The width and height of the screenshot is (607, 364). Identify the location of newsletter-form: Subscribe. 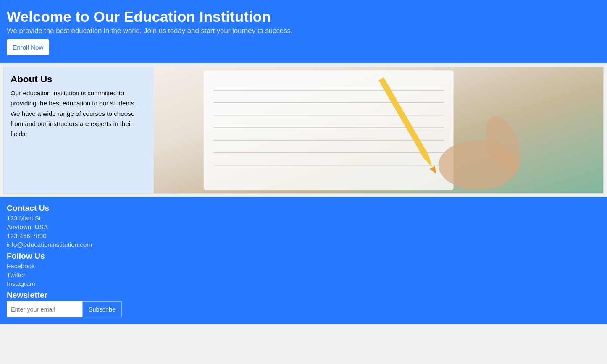
(303, 309).